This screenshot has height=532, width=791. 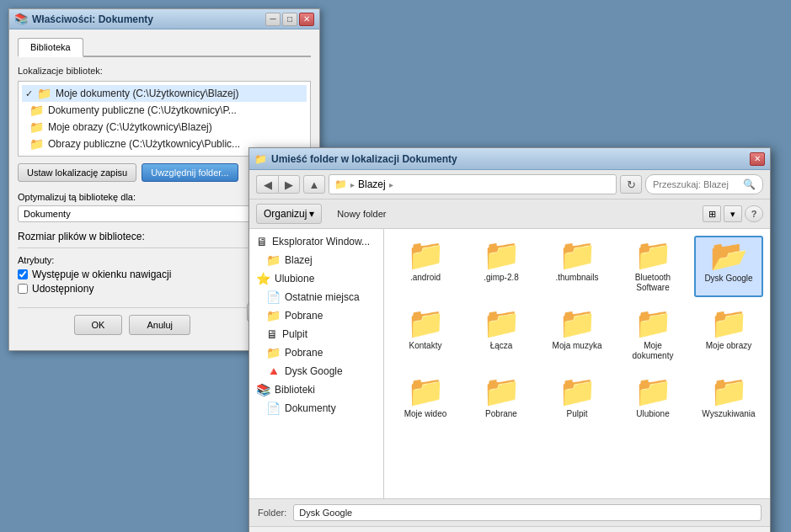 What do you see at coordinates (502, 346) in the screenshot?
I see `file-name: Łącza` at bounding box center [502, 346].